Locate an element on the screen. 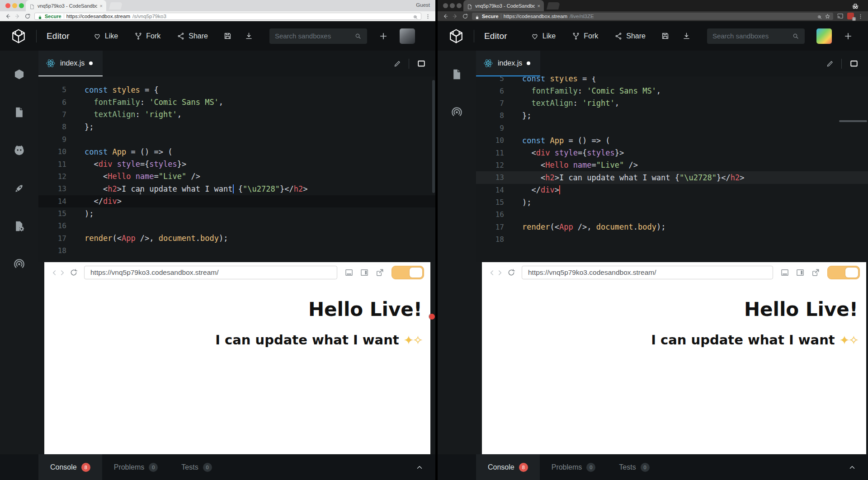 The height and width of the screenshot is (480, 868). profile-label: Guest is located at coordinates (423, 5).